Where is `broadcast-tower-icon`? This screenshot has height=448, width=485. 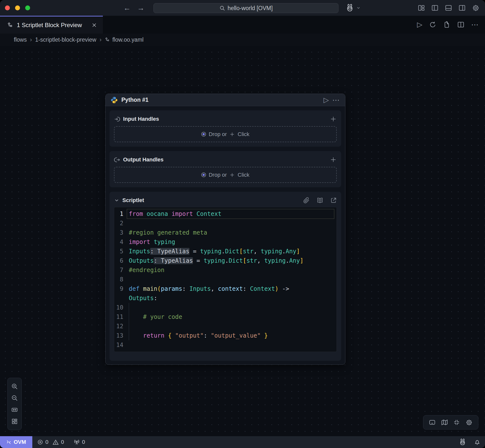
broadcast-tower-icon is located at coordinates (77, 442).